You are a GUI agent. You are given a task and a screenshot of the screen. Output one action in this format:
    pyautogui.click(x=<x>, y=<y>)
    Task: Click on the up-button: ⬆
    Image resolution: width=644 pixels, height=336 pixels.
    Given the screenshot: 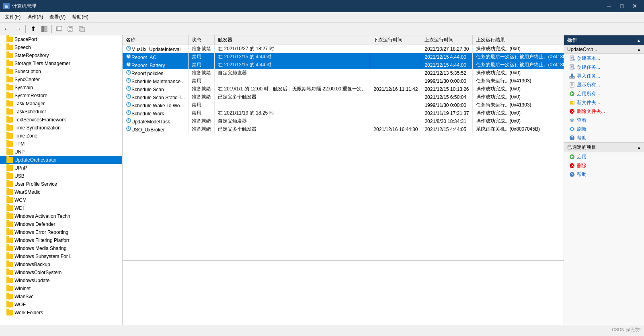 What is the action you would take?
    pyautogui.click(x=33, y=29)
    